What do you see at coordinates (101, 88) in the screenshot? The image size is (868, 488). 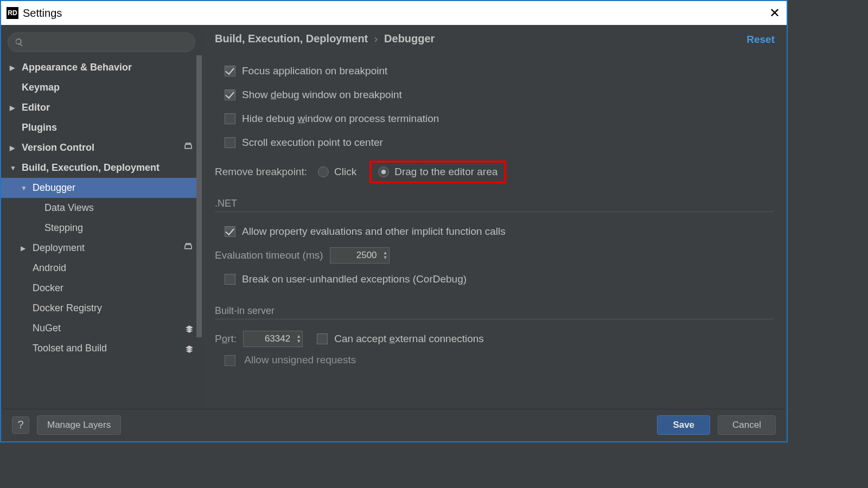 I see `tree-item-keymap: Keymap` at bounding box center [101, 88].